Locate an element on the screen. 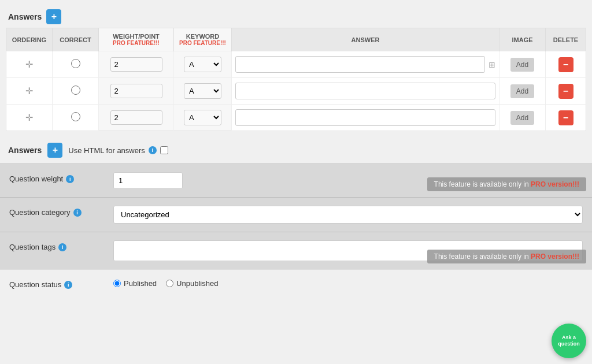 This screenshot has width=592, height=364. delete-btn-0: − is located at coordinates (566, 65).